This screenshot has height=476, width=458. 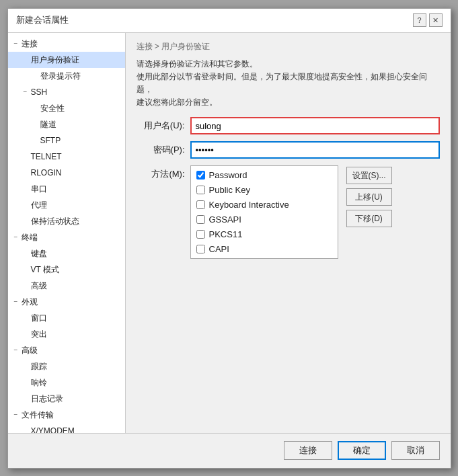 What do you see at coordinates (288, 83) in the screenshot?
I see `desc-line2: 使用此部分以节省登录时间。但是，为了最大限度地提高安全性，如果担心安全问题，` at bounding box center [288, 83].